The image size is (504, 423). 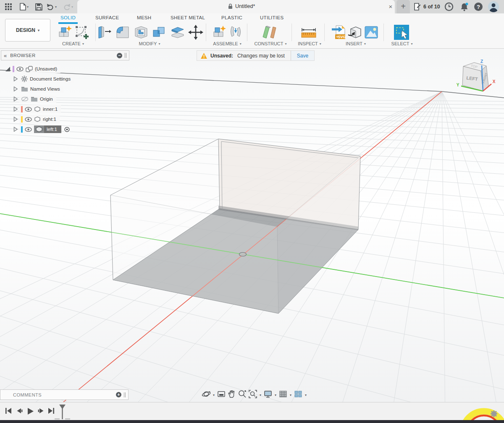 What do you see at coordinates (253, 395) in the screenshot?
I see `fit-icon` at bounding box center [253, 395].